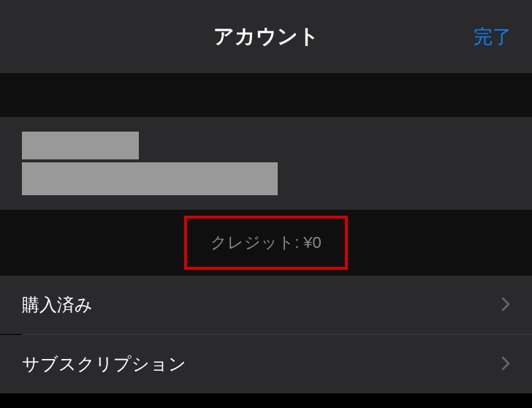 Image resolution: width=532 pixels, height=408 pixels. I want to click on subscription-row: サブスクリプション, so click(266, 364).